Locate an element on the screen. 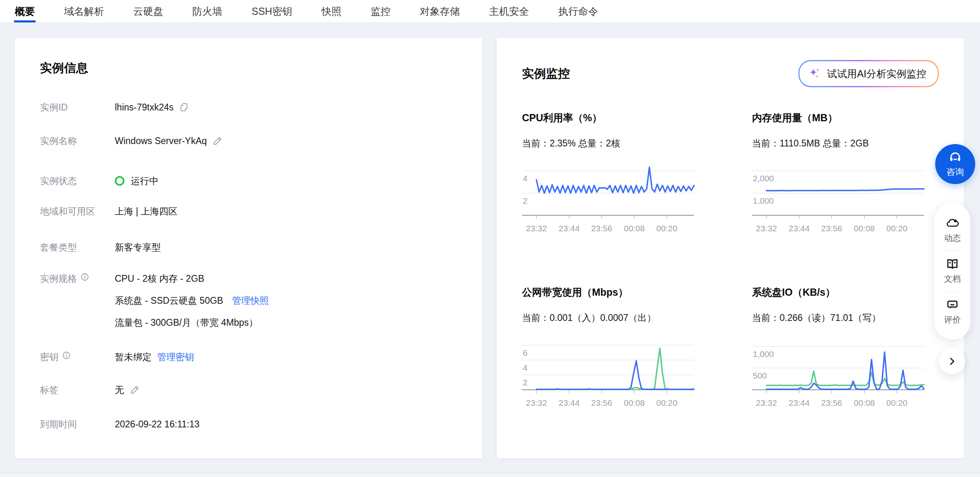 The image size is (980, 477). package-type-label: 套餐类型 is located at coordinates (78, 247).